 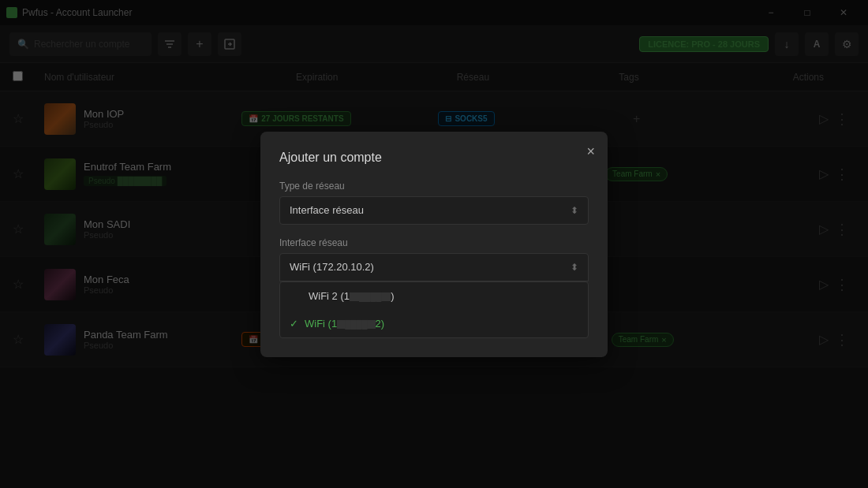 What do you see at coordinates (434, 267) in the screenshot?
I see `interface-select: WiFi (172.20.10.2) ⬍` at bounding box center [434, 267].